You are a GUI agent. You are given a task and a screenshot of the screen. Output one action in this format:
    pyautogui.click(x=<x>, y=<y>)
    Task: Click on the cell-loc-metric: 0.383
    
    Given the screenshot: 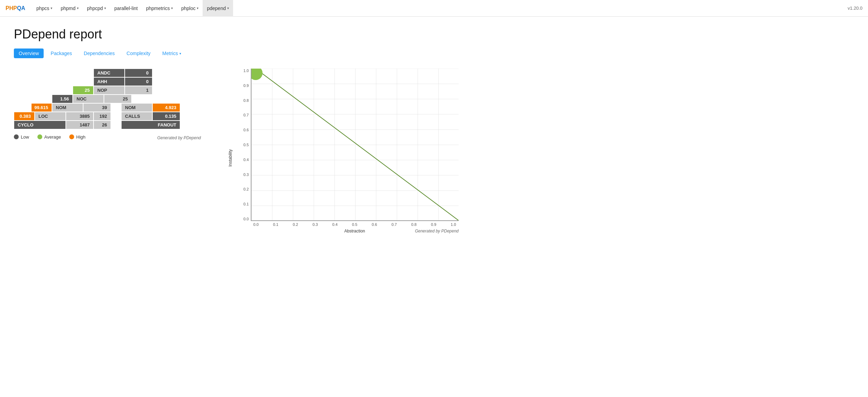 What is the action you would take?
    pyautogui.click(x=24, y=116)
    